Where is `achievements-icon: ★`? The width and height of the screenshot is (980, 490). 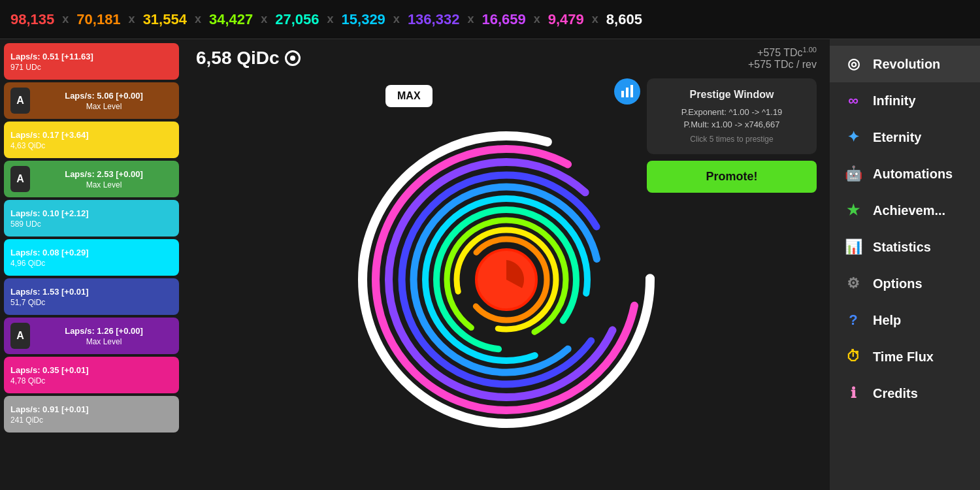
achievements-icon: ★ is located at coordinates (853, 210).